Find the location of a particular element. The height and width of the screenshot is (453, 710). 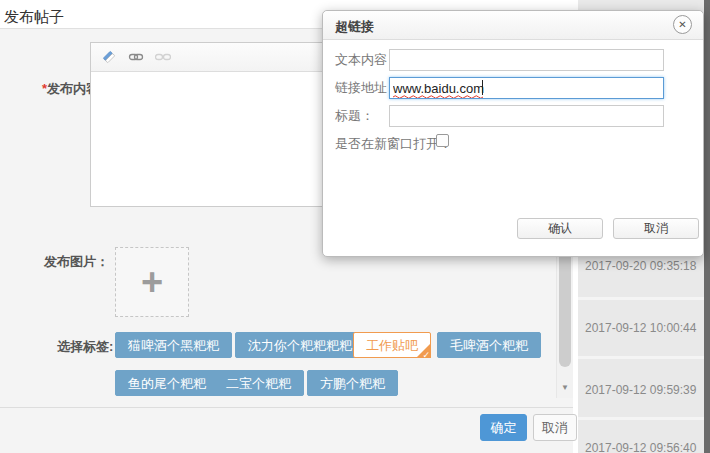

timestamp-cell: 2017-09-12 09:56:40 is located at coordinates (641, 447).